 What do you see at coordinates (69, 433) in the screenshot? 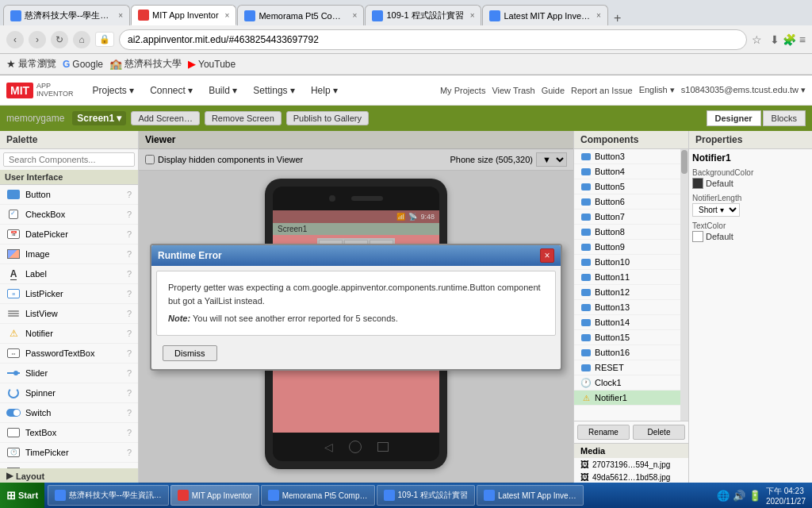
I see `palette-item-textbox: TextBox ?` at bounding box center [69, 433].